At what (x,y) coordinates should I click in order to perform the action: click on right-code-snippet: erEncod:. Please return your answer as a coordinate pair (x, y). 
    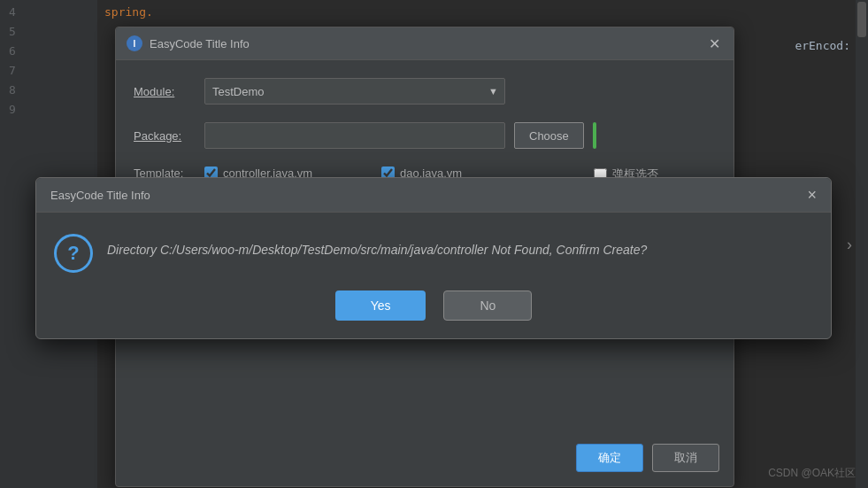
    Looking at the image, I should click on (823, 49).